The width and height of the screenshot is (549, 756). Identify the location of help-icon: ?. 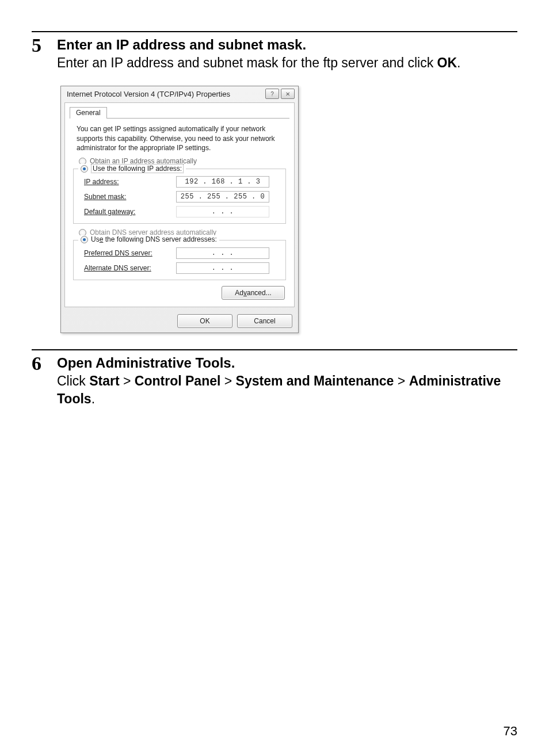
(272, 94).